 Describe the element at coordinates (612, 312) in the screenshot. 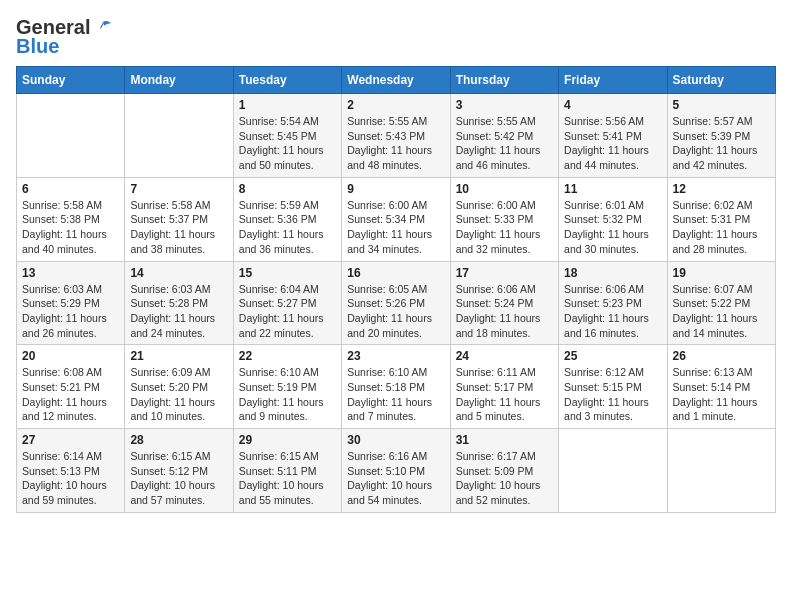

I see `day-info: Sunrise: 6:06 AMSunset: 5:23 PMDaylight:…` at that location.